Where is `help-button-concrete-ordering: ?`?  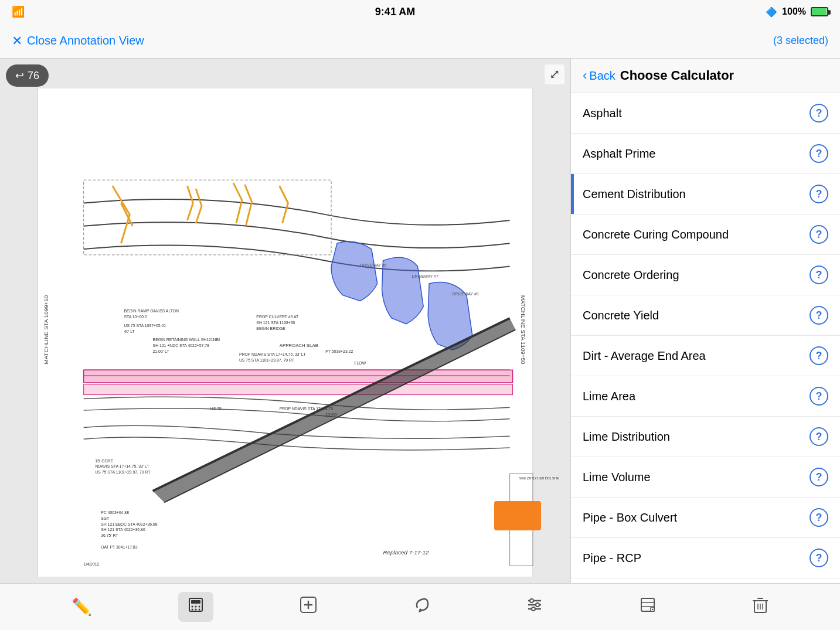 help-button-concrete-ordering: ? is located at coordinates (819, 275).